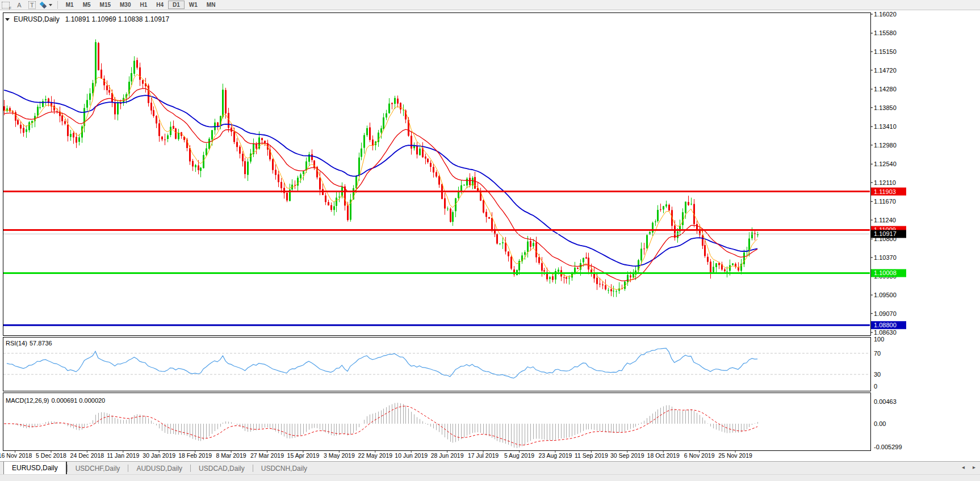 The width and height of the screenshot is (980, 481). Describe the element at coordinates (87, 19) in the screenshot. I see `chart-title: EURUSD,Daily 1.10891 1.10969 1.10838 1.1…` at that location.